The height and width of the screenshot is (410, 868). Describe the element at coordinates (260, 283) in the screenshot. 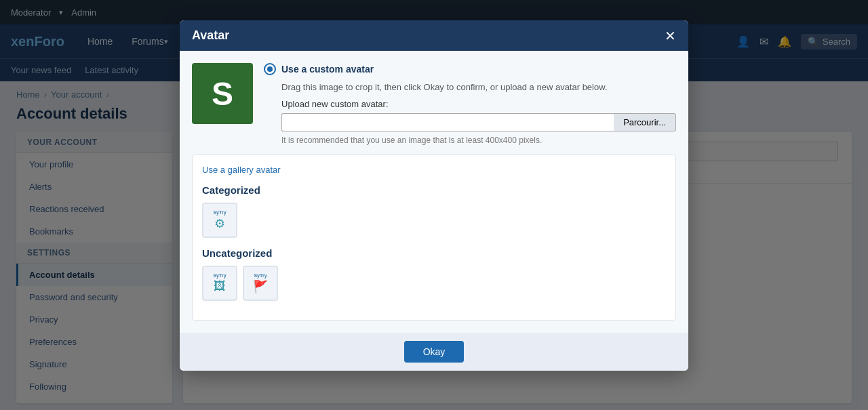

I see `gallery-item-flag: SyTry 🚩` at that location.